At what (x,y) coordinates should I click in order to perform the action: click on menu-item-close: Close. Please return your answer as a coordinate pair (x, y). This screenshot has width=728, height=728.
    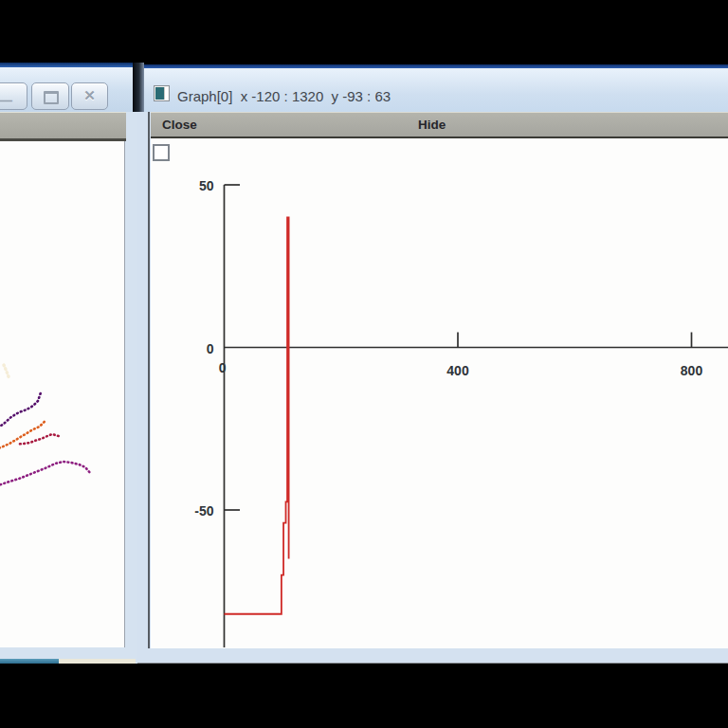
    Looking at the image, I should click on (180, 125).